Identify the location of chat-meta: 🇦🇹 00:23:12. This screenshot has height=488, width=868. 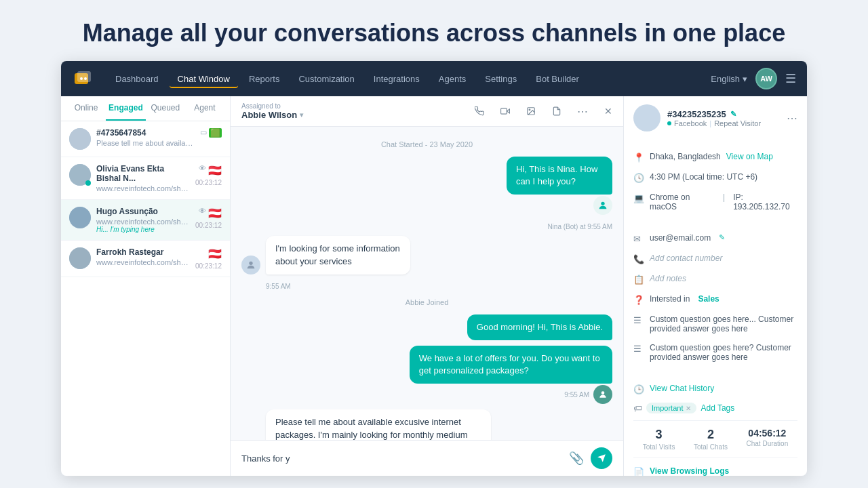
(209, 259).